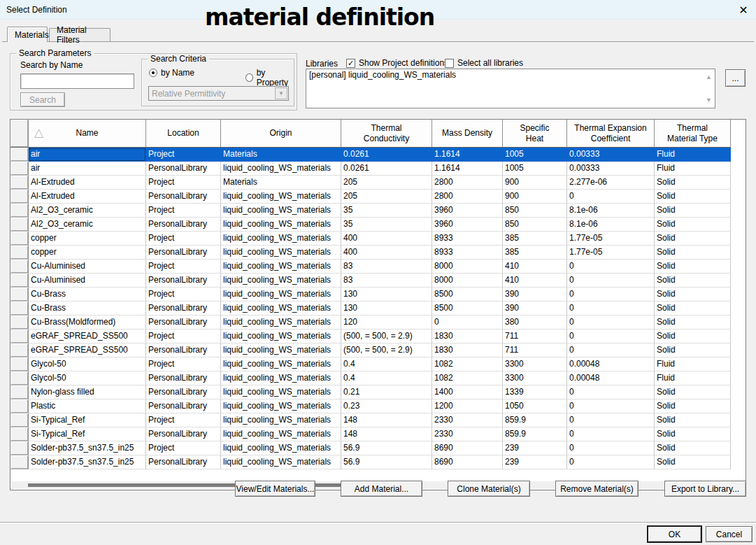 This screenshot has width=756, height=545. Describe the element at coordinates (736, 78) in the screenshot. I see `browse-libraries-button: ...` at that location.